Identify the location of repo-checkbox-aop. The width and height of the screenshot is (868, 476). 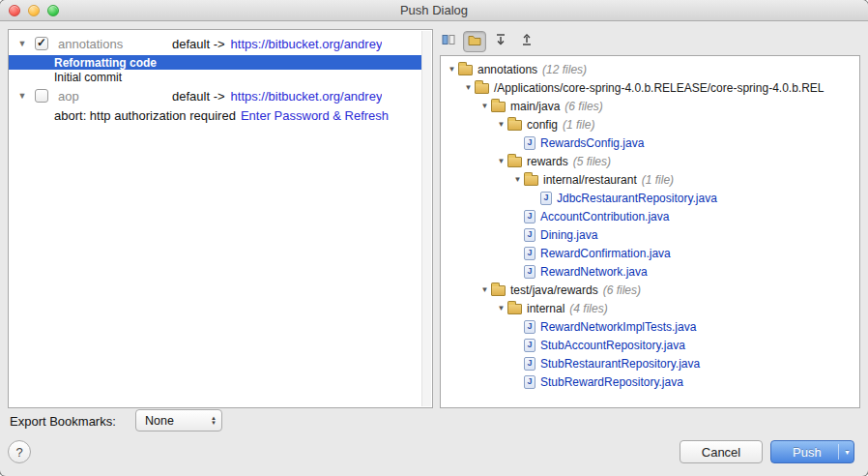
(42, 96).